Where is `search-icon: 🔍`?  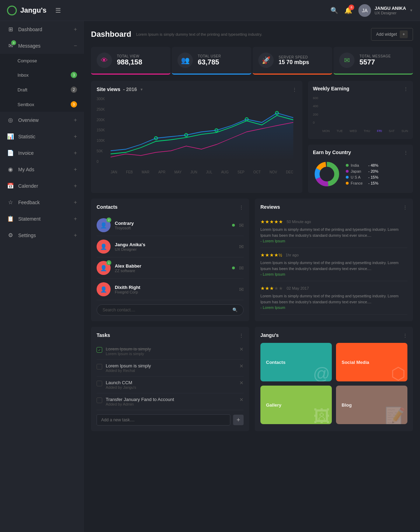 search-icon: 🔍 is located at coordinates (334, 11).